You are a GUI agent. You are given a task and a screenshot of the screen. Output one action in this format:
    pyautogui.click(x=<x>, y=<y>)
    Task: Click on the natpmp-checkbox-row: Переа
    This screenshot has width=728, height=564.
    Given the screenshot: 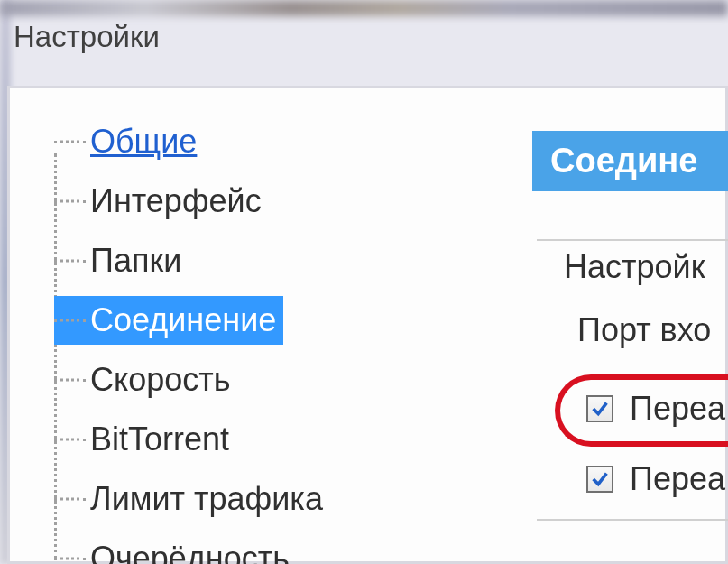 What is the action you would take?
    pyautogui.click(x=656, y=479)
    